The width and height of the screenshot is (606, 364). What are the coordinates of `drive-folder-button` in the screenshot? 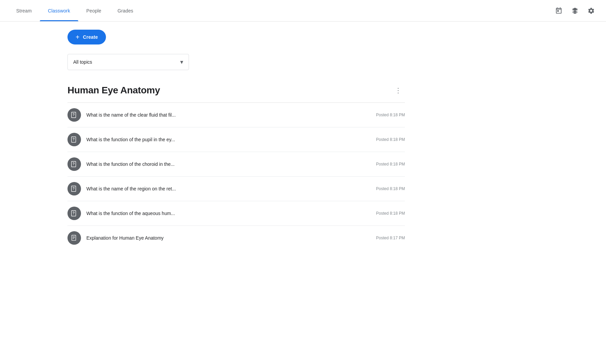 It's located at (575, 11).